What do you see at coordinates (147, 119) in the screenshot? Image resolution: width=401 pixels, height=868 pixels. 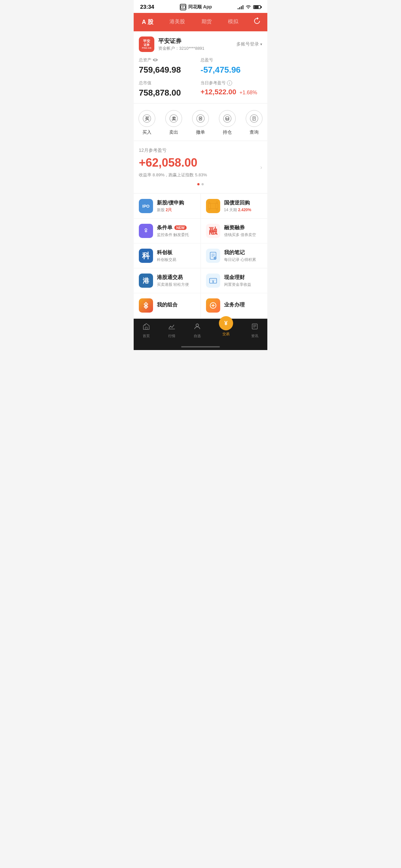 I see `svg-text: 买` at bounding box center [147, 119].